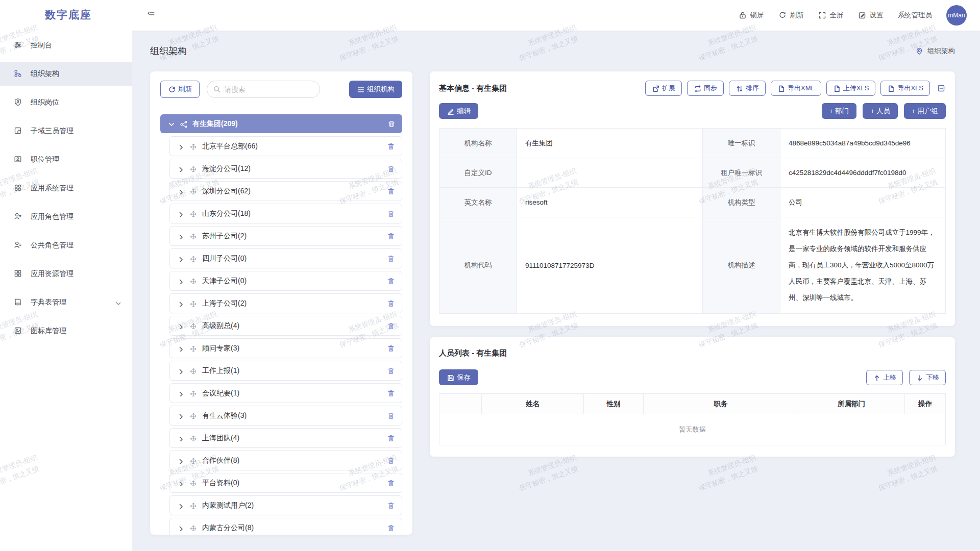 The height and width of the screenshot is (551, 980). What do you see at coordinates (66, 131) in the screenshot?
I see `sidebar-item-subdomain-admins: 子域三员管理` at bounding box center [66, 131].